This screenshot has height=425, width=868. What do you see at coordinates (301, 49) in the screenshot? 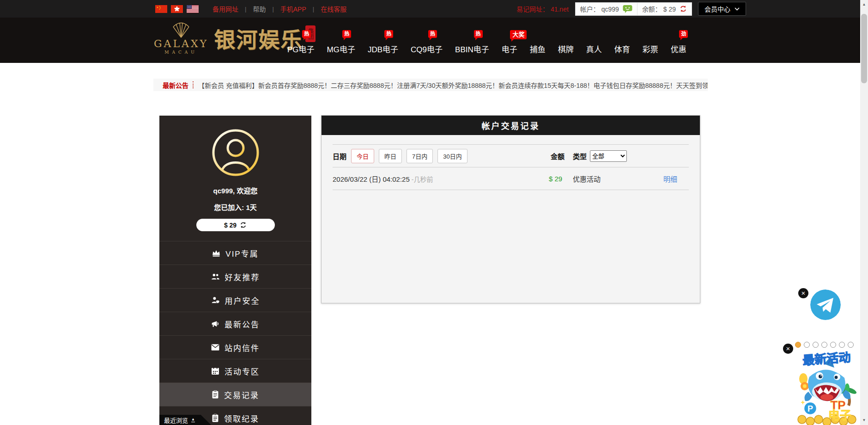
I see `nav-item-pg: PG电子热` at bounding box center [301, 49].